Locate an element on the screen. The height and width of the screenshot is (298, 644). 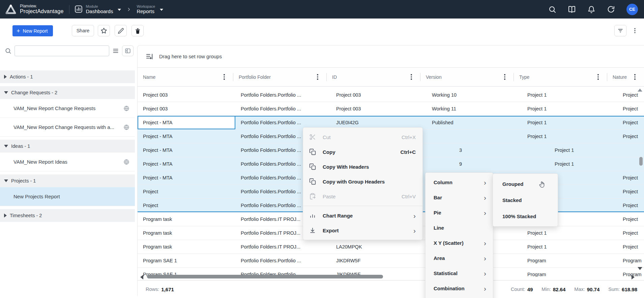
menu-item-chart-range: Chart Range› is located at coordinates (363, 216).